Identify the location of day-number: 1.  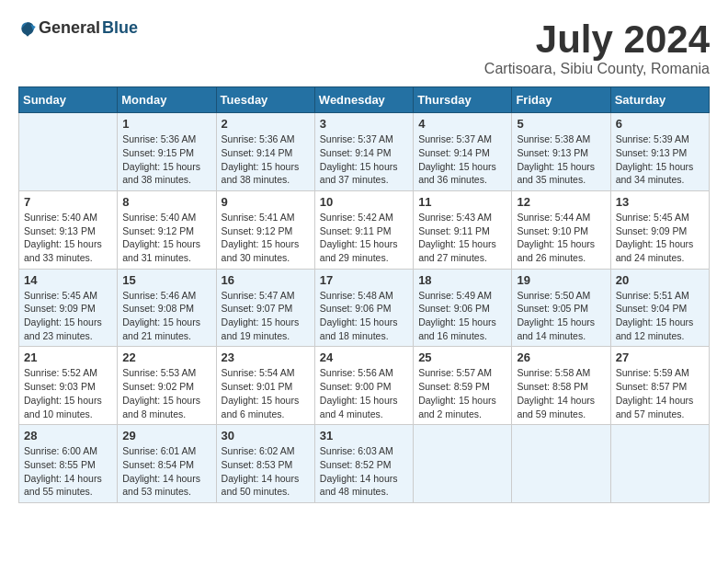
(166, 123).